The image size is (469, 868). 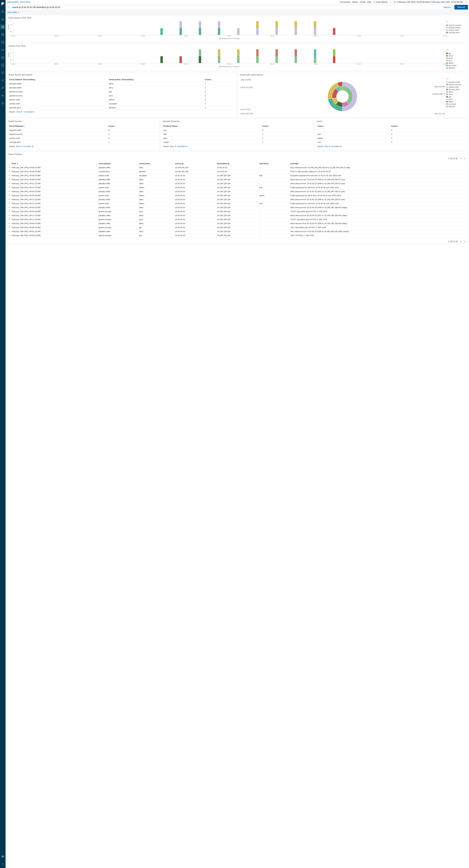 What do you see at coordinates (13, 12) in the screenshot?
I see `add-filter: Add a filter` at bounding box center [13, 12].